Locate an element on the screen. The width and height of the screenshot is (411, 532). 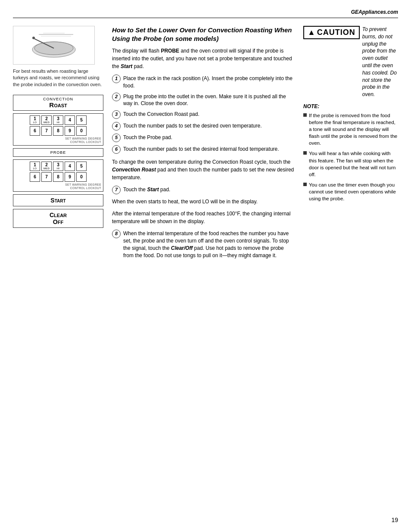
key2-5: 5 is located at coordinates (81, 166).